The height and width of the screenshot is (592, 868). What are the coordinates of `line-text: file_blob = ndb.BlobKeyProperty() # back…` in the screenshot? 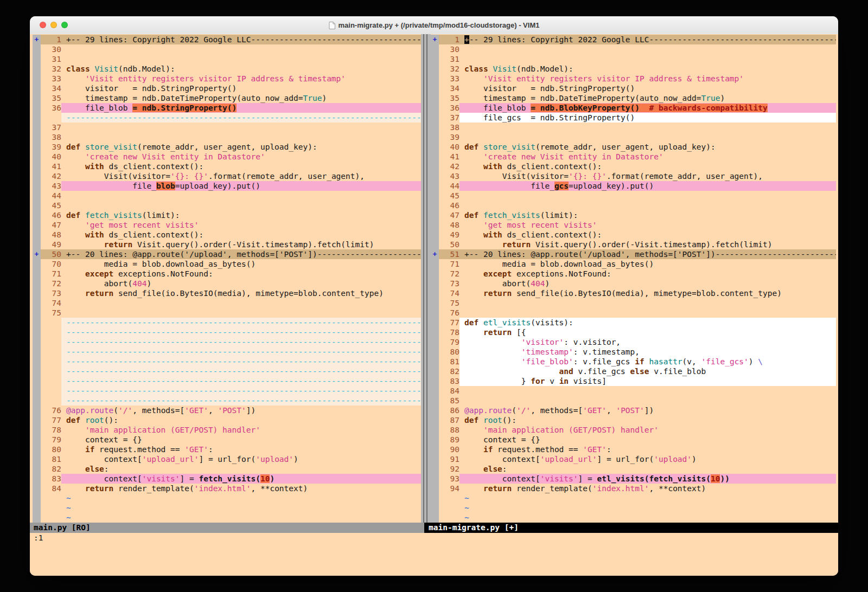 It's located at (648, 108).